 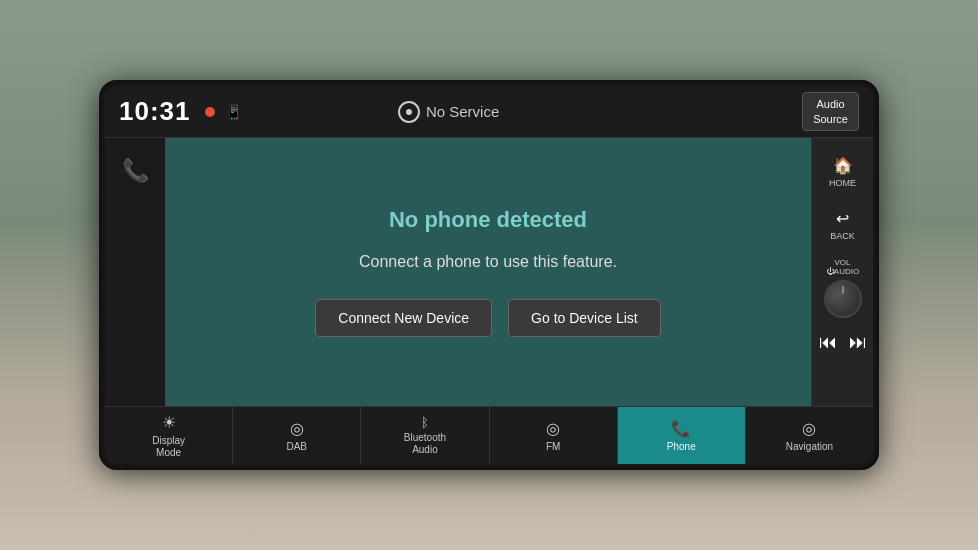 I want to click on home-label: HOME, so click(x=842, y=184).